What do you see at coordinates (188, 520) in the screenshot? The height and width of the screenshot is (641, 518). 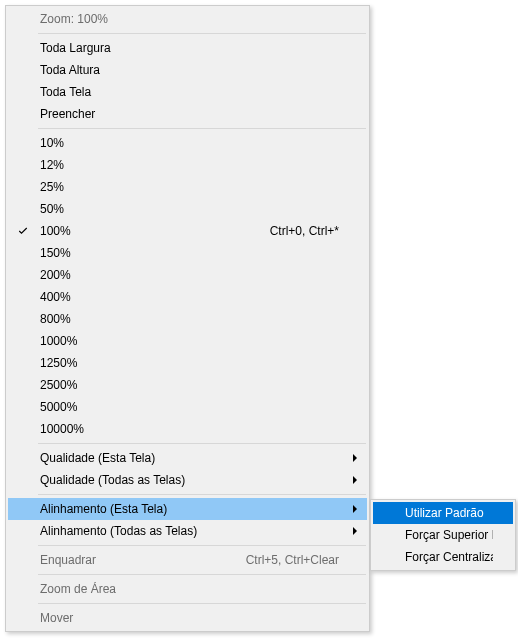 I see `align-section: Alinhamento (Esta Tela)Alinhamento (Toda…` at bounding box center [188, 520].